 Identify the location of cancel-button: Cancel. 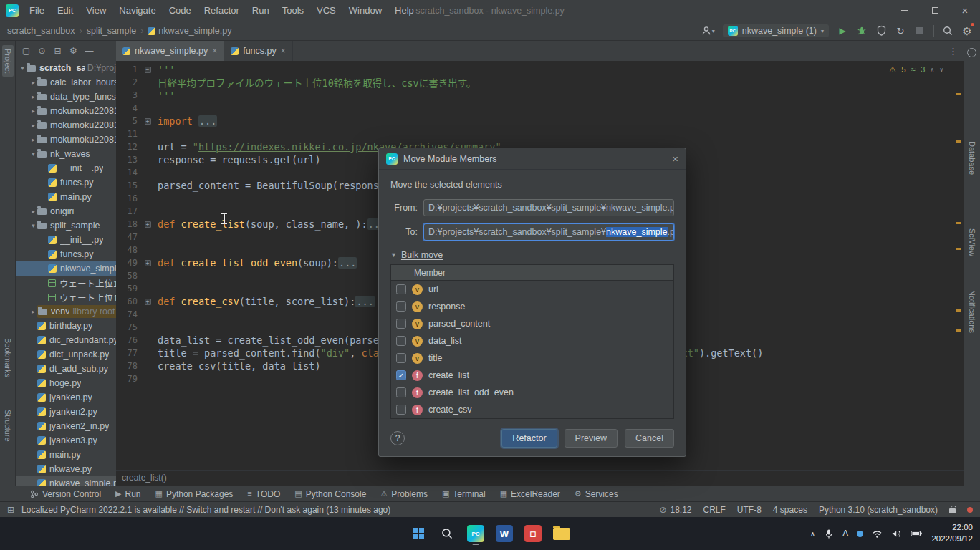
(649, 438).